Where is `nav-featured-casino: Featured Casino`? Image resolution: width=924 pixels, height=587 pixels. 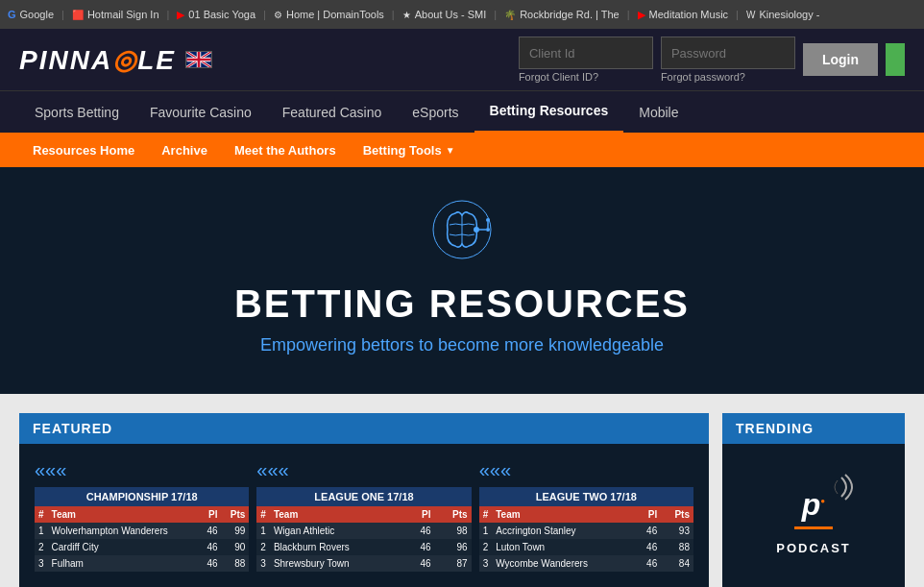
nav-featured-casino: Featured Casino is located at coordinates (332, 112).